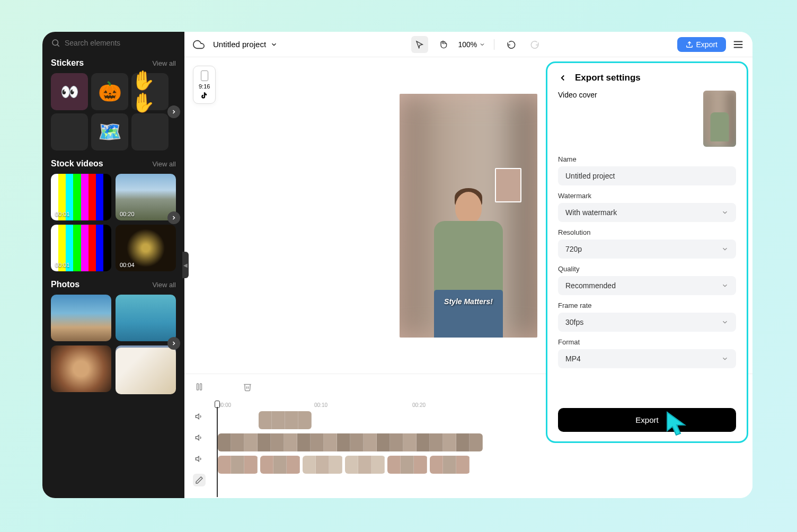  What do you see at coordinates (647, 176) in the screenshot?
I see `name-input` at bounding box center [647, 176].